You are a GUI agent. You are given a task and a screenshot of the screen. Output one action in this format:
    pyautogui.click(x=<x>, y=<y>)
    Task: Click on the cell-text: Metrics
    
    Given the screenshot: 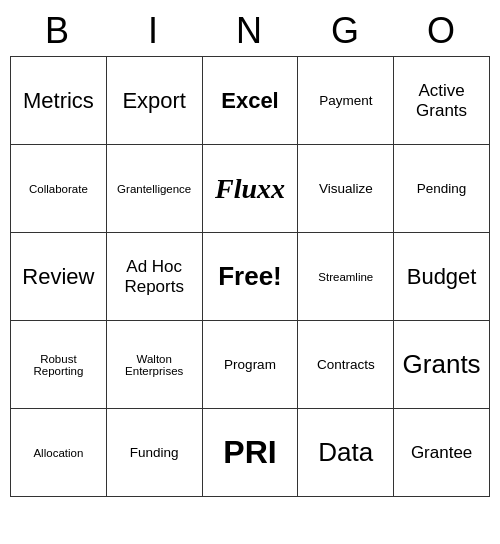 What is the action you would take?
    pyautogui.click(x=58, y=100)
    